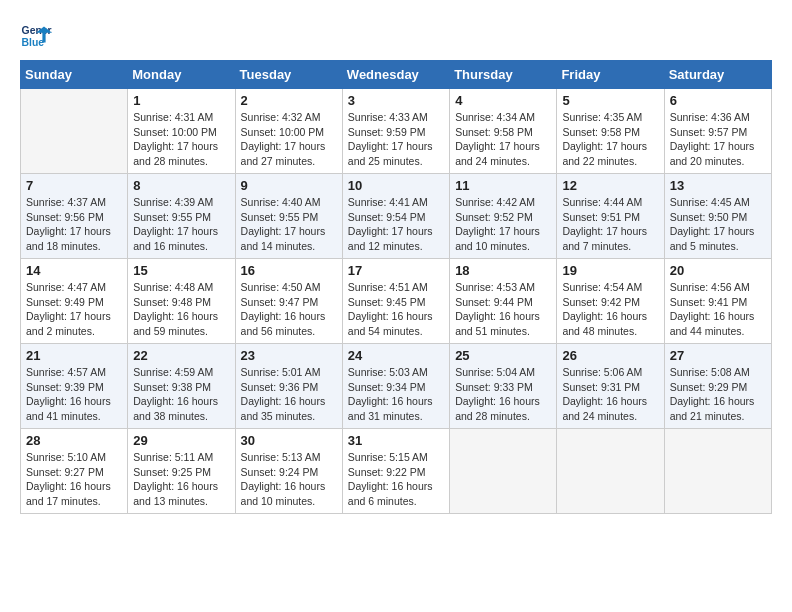 The width and height of the screenshot is (792, 612). I want to click on calendar-cell: 8Sunrise: 4:39 AM Sunset: 9:55 PM Daylig…, so click(182, 216).